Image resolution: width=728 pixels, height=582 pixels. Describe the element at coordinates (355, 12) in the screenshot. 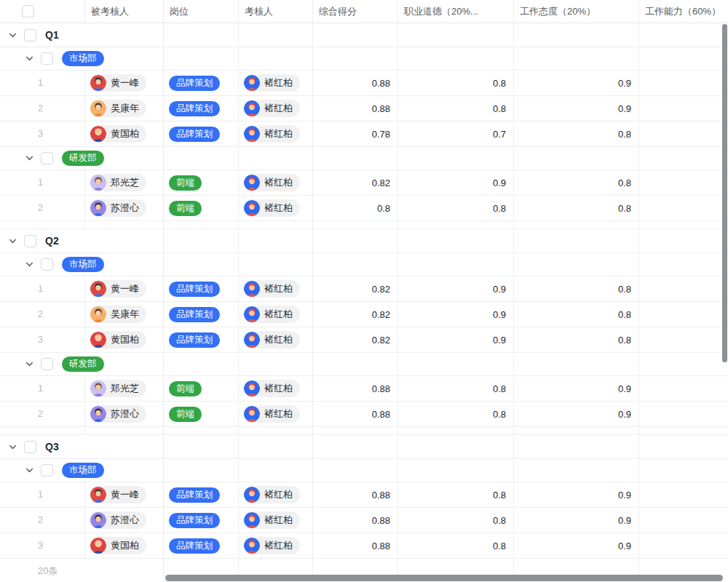

I see `column-header-score: 综合得分` at that location.